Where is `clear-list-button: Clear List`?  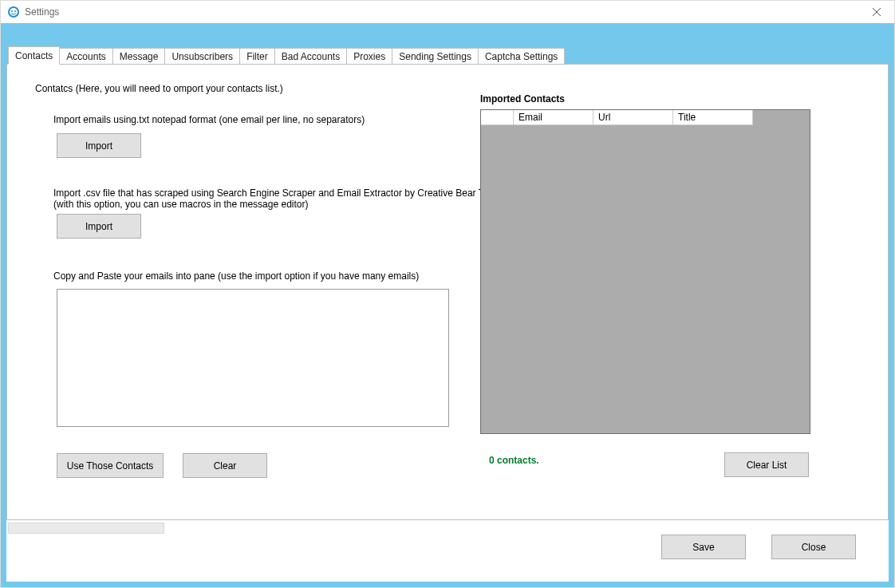
clear-list-button: Clear List is located at coordinates (767, 464).